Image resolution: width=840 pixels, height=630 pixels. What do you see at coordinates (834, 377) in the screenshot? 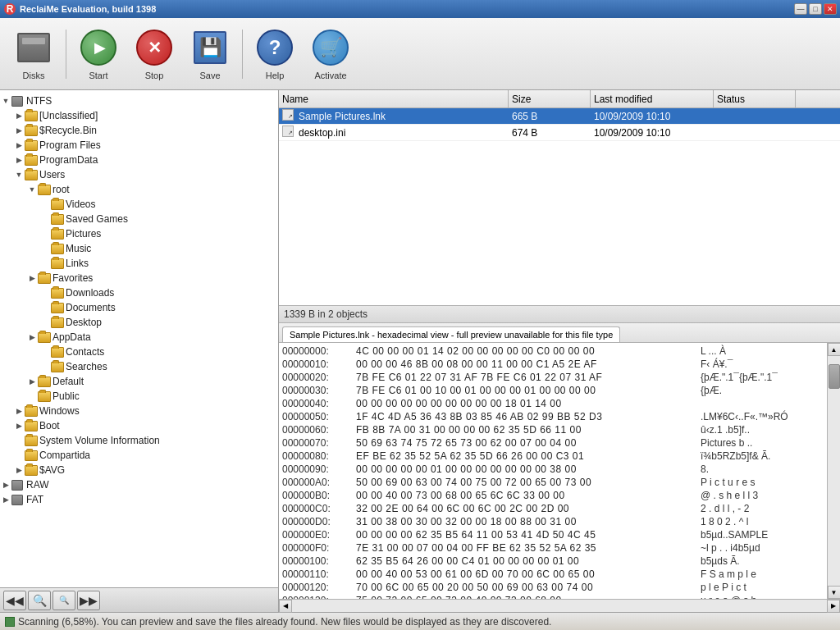
I see `scroll-thumb` at bounding box center [834, 377].